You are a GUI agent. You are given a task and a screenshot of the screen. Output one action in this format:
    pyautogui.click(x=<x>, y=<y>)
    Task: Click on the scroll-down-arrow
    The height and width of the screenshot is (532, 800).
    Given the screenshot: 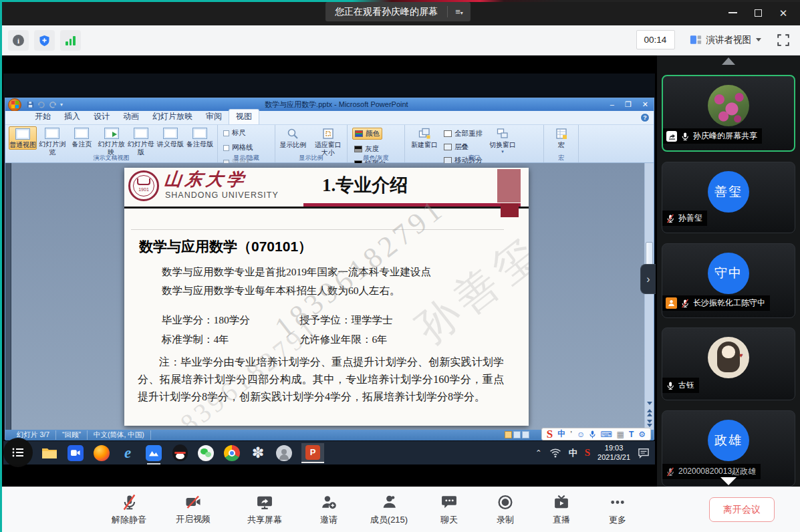 What is the action you would take?
    pyautogui.click(x=728, y=481)
    